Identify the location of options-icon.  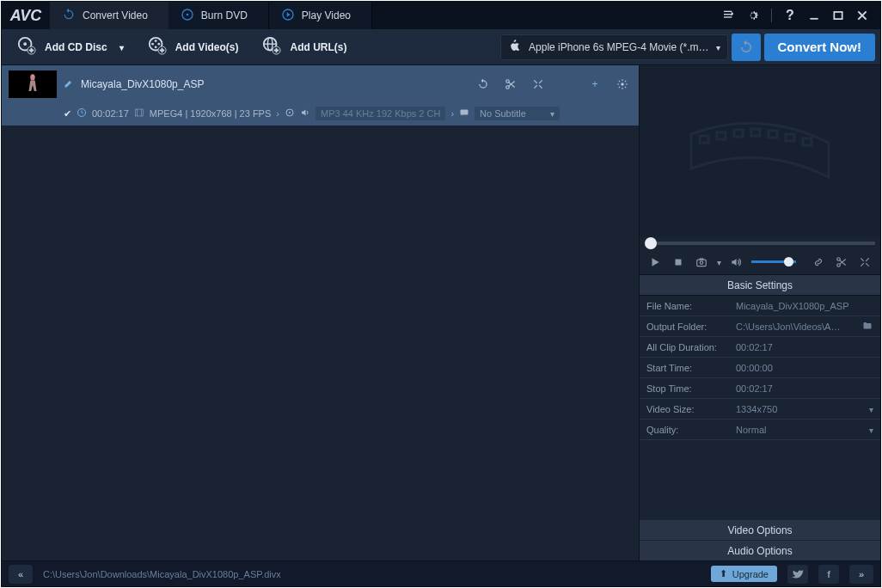
(729, 15).